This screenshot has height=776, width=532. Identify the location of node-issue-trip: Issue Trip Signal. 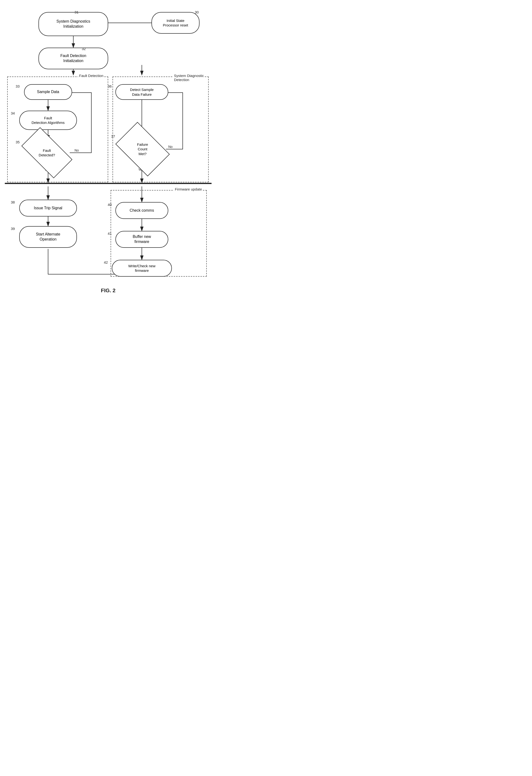
(48, 208).